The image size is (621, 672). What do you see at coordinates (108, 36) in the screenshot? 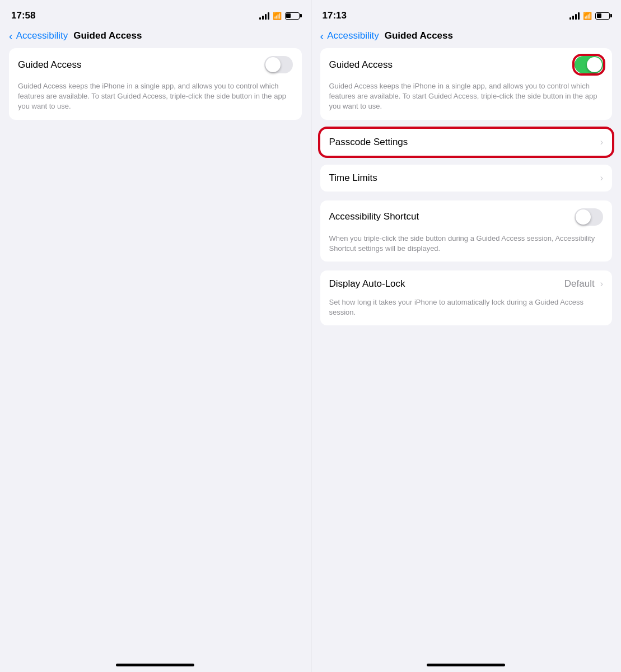
I see `left-nav-title: Guided Access` at bounding box center [108, 36].